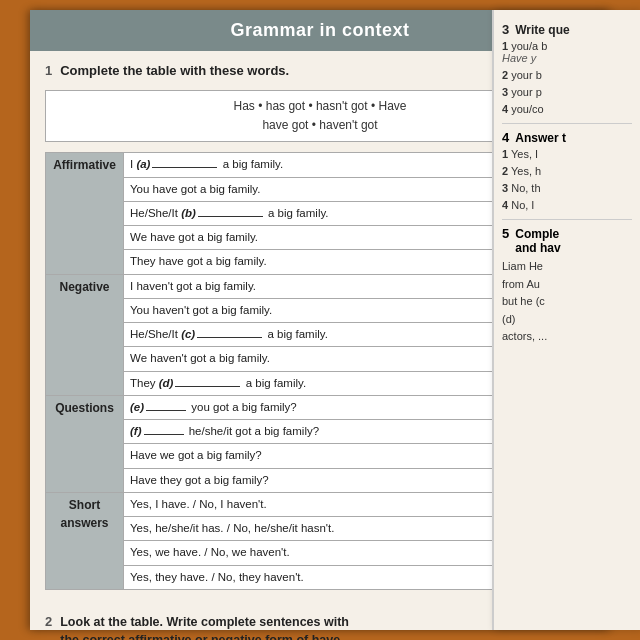 The width and height of the screenshot is (640, 640). I want to click on right-section4-item3: 3 No, th, so click(567, 188).